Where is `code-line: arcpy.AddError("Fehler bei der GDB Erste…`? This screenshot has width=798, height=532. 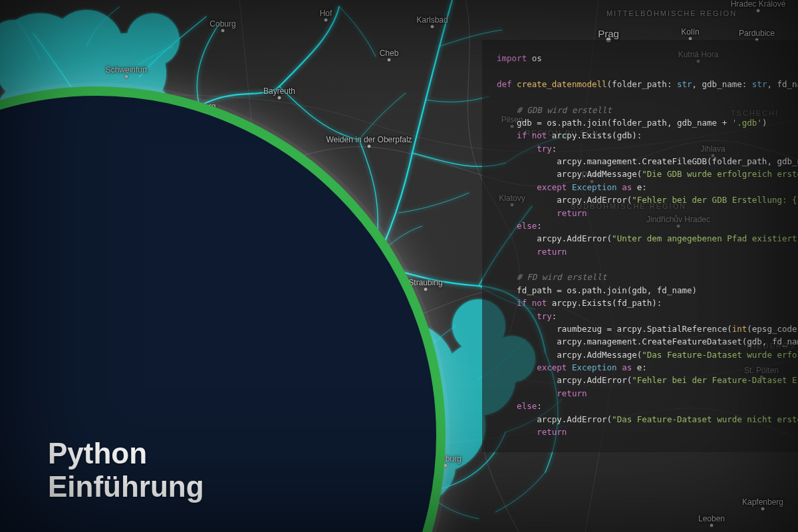
code-line: arcpy.AddError("Fehler bei der GDB Erste… is located at coordinates (644, 200).